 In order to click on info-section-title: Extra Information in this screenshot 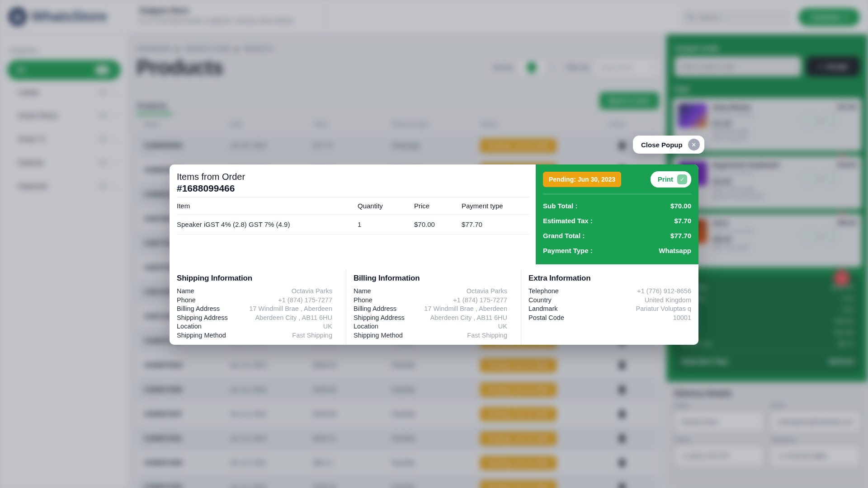, I will do `click(610, 278)`.